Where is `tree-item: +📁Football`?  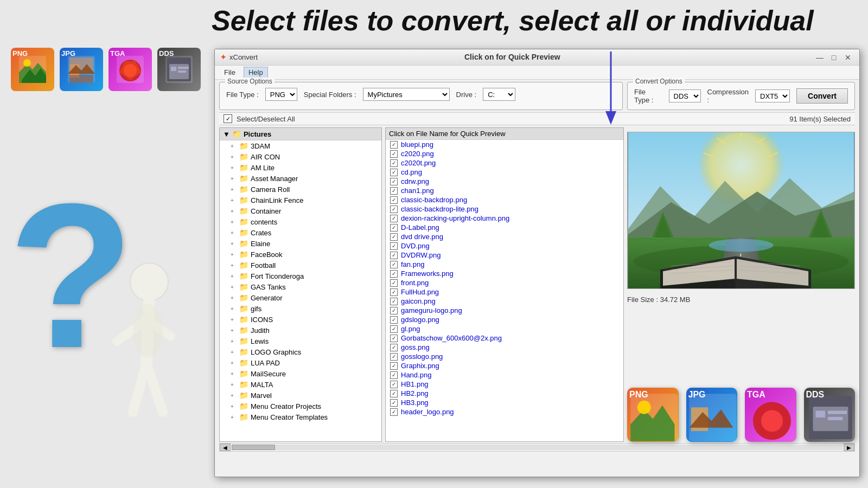
tree-item: +📁Football is located at coordinates (301, 265).